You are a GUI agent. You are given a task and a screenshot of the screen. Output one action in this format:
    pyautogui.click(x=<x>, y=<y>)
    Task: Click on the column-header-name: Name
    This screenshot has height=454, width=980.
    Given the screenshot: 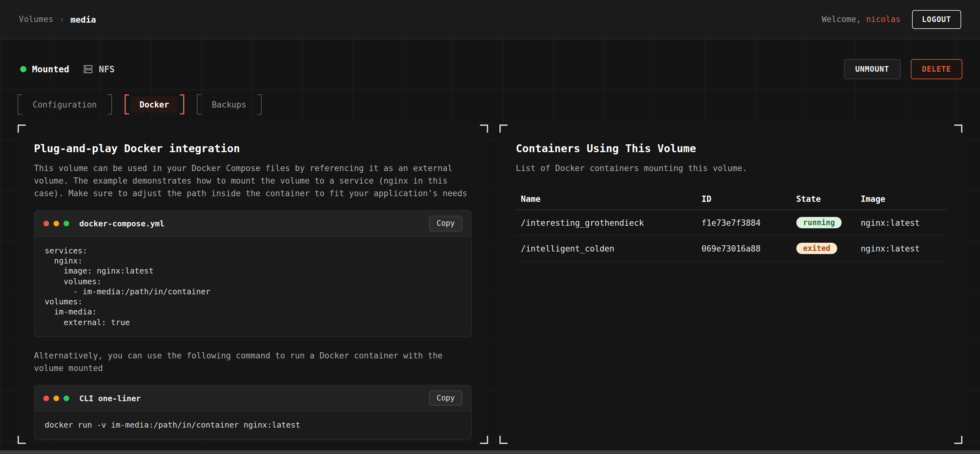 What is the action you would take?
    pyautogui.click(x=606, y=199)
    